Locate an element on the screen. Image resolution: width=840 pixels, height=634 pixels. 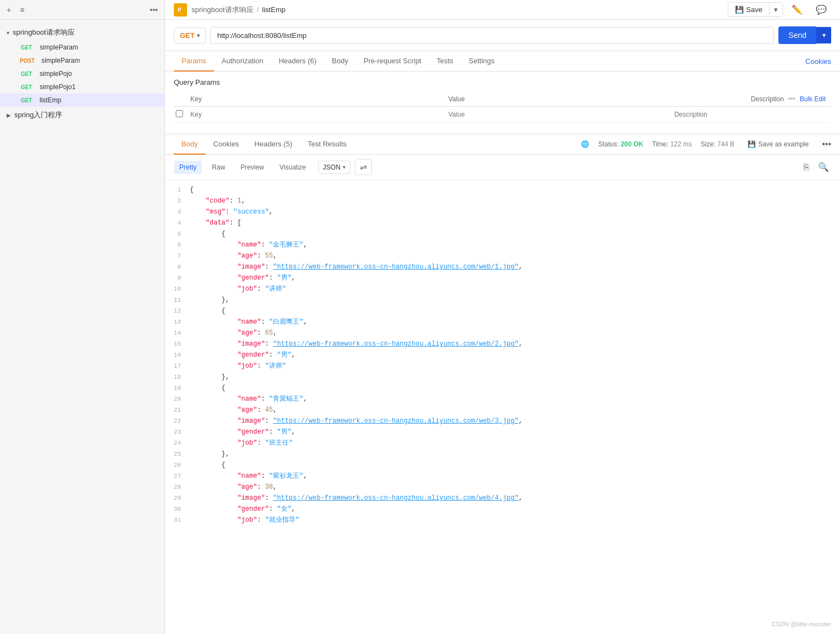
send-dropdown-button: ▾ is located at coordinates (824, 35).